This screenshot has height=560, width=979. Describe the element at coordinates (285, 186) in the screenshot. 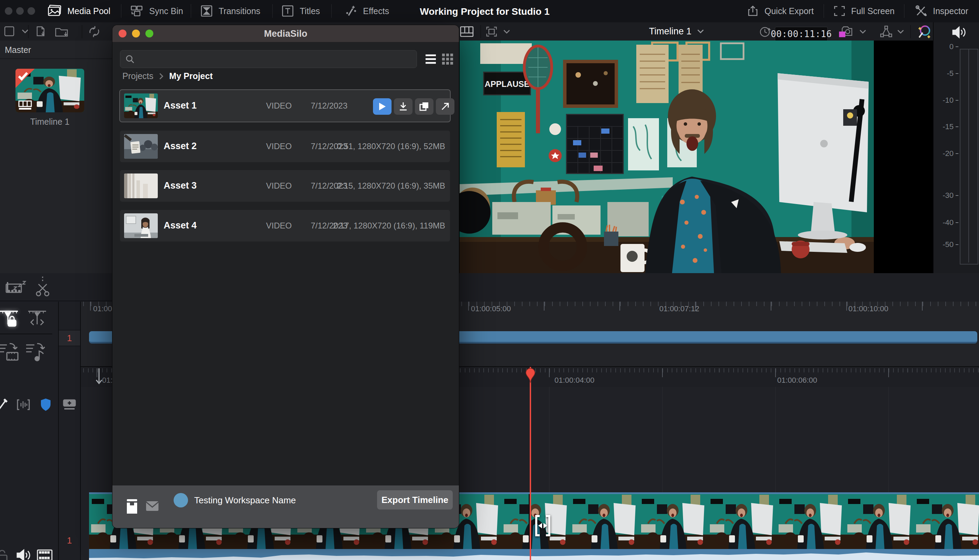

I see `asset-row-3: Asset 3 VIDEO 7/12/2023 2:15, 1280X720 (…` at that location.